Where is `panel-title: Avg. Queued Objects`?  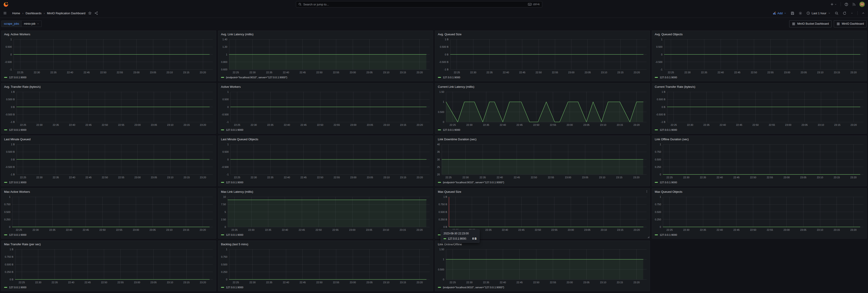 panel-title: Avg. Queued Objects is located at coordinates (669, 34).